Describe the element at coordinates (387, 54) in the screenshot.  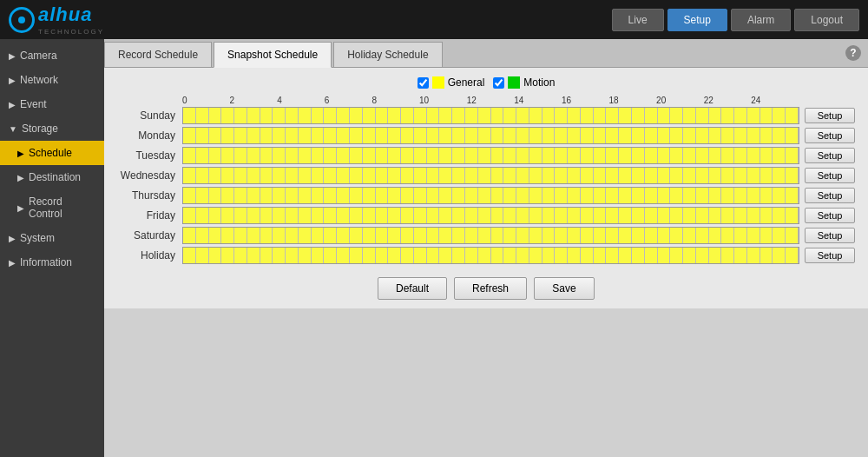
I see `tab-holiday-schedule: Holiday Schedule` at that location.